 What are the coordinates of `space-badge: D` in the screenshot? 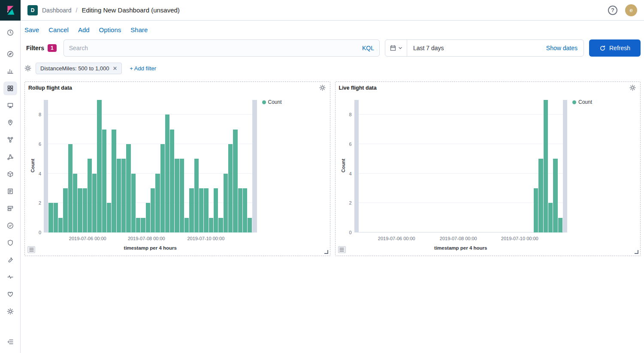 It's located at (33, 10).